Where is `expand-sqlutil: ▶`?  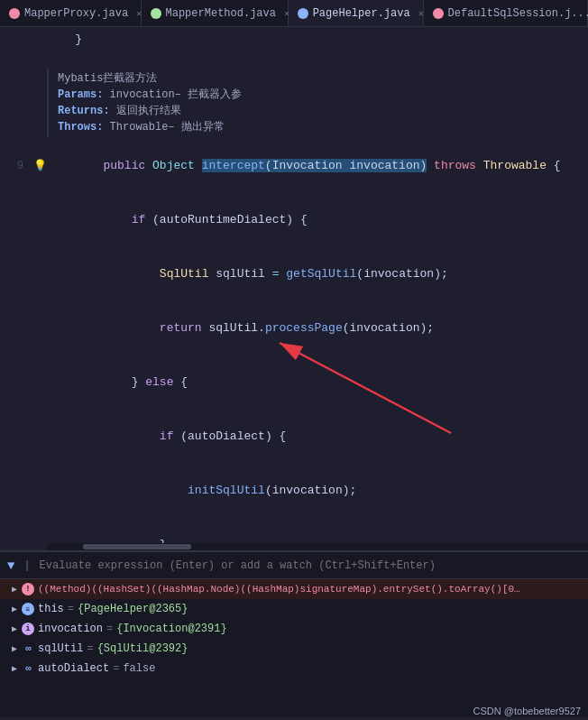 expand-sqlutil: ▶ is located at coordinates (14, 649).